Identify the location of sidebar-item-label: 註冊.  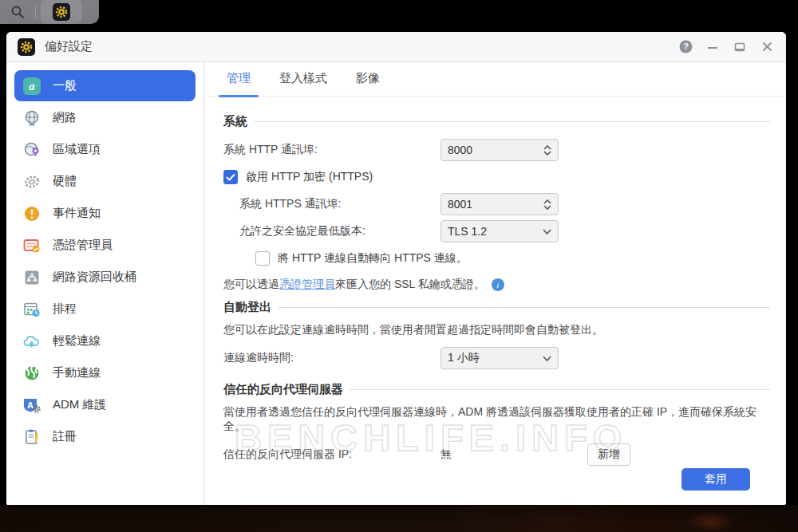
(65, 437).